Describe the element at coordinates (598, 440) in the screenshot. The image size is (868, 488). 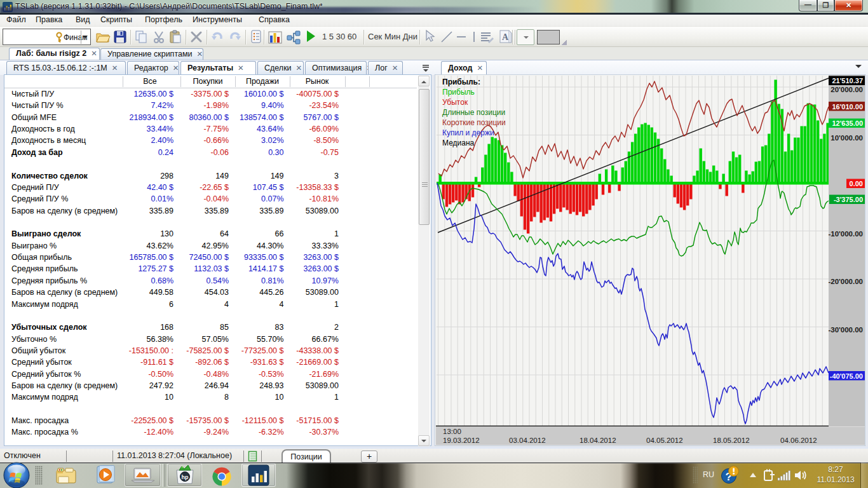
I see `svg-text: 18.04.2012` at that location.